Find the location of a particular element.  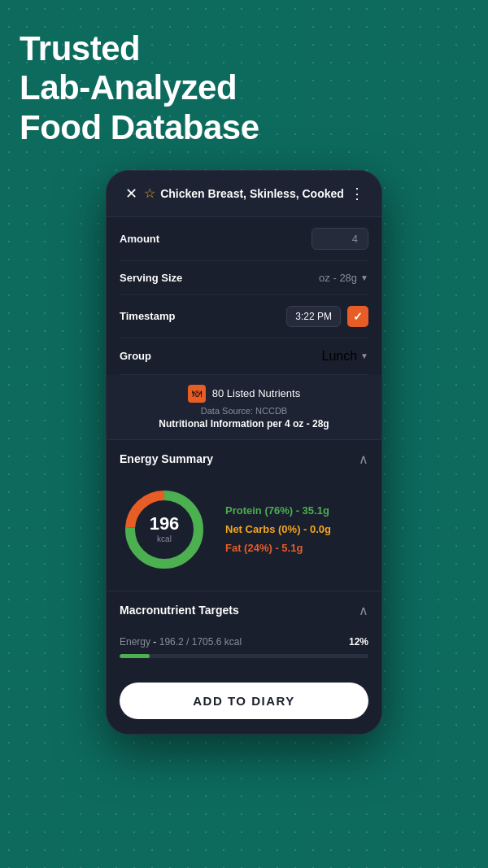

timestamp-wrap: 3:22 PM ✓ is located at coordinates (327, 316).